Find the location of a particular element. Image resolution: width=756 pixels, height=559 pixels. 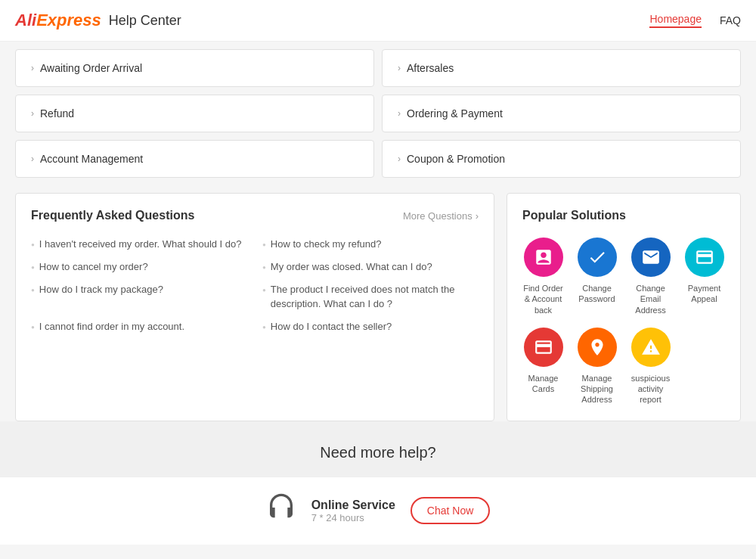

manage-shipping-icon is located at coordinates (597, 347).